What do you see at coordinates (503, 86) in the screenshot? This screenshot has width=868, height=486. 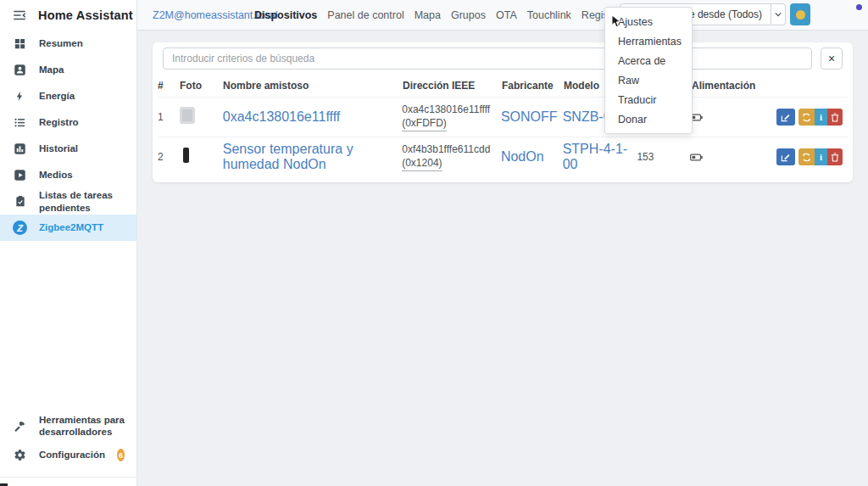 I see `table-header: # Foto Nombre amistoso Dirección IEEE Fa…` at bounding box center [503, 86].